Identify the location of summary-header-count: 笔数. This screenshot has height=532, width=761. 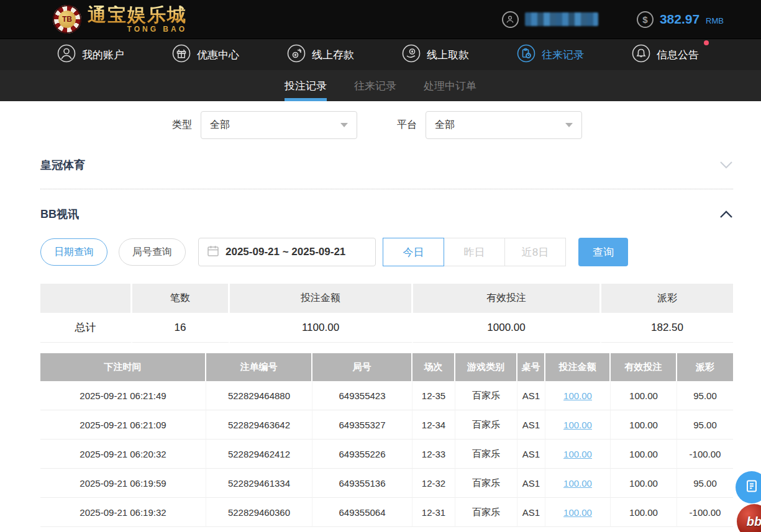
(181, 298).